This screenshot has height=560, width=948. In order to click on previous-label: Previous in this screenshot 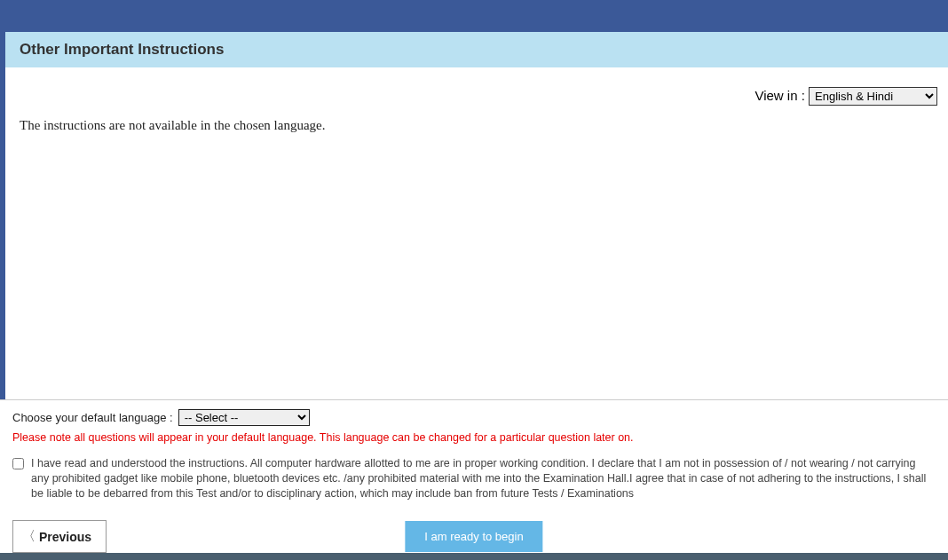, I will do `click(66, 537)`.